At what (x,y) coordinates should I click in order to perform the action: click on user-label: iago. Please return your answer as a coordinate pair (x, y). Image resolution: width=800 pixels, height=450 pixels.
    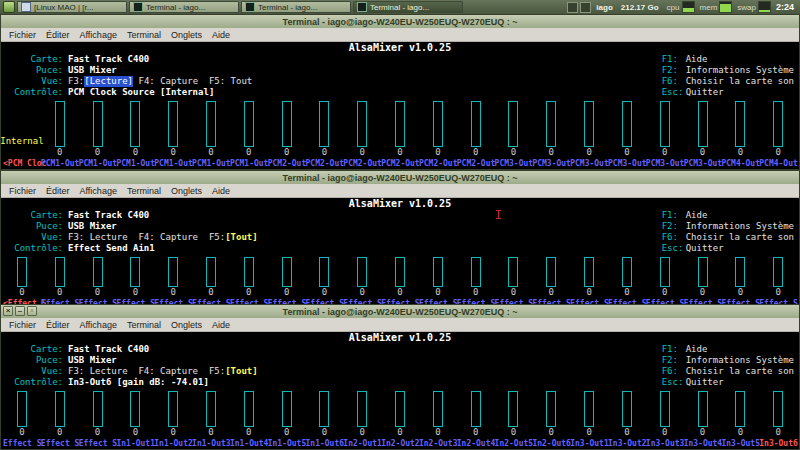
    Looking at the image, I should click on (604, 8).